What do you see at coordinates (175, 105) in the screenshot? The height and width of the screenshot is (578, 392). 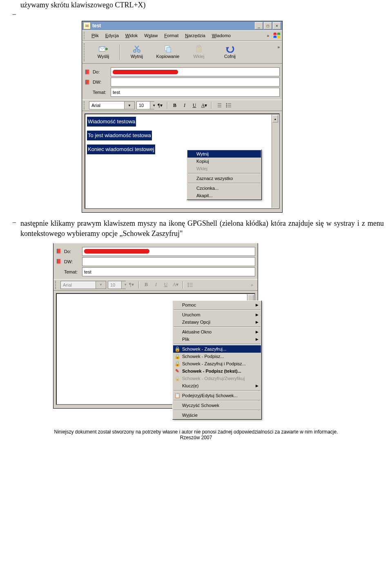 I see `bold-button: B` at bounding box center [175, 105].